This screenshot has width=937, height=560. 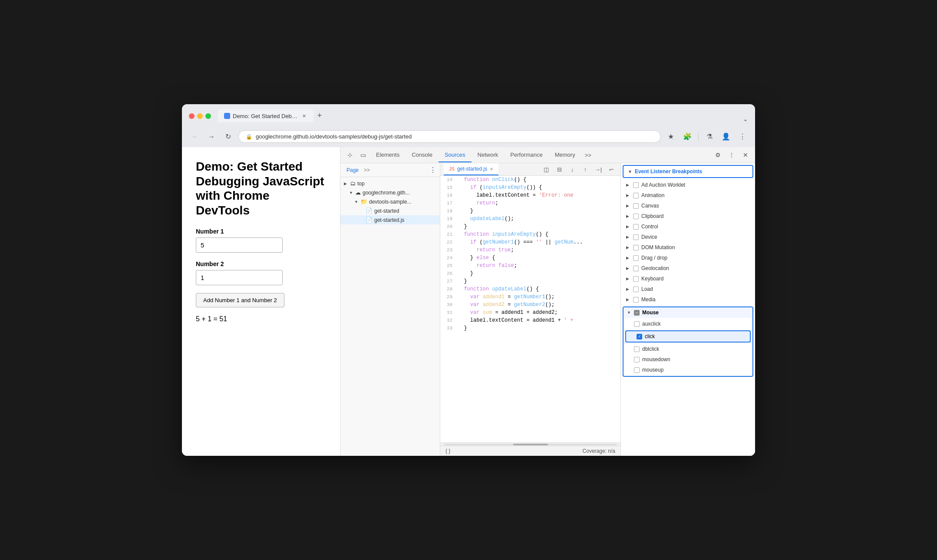 I want to click on bp-item-device: ▶ Device, so click(x=688, y=237).